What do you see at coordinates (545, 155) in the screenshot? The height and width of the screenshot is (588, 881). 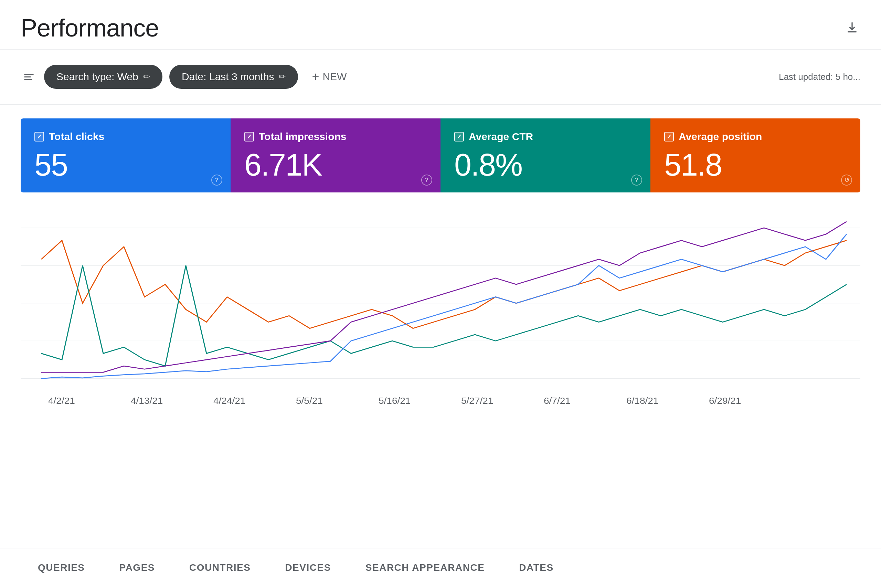 I see `metric-ctr: Average CTR 0.8% ?` at bounding box center [545, 155].